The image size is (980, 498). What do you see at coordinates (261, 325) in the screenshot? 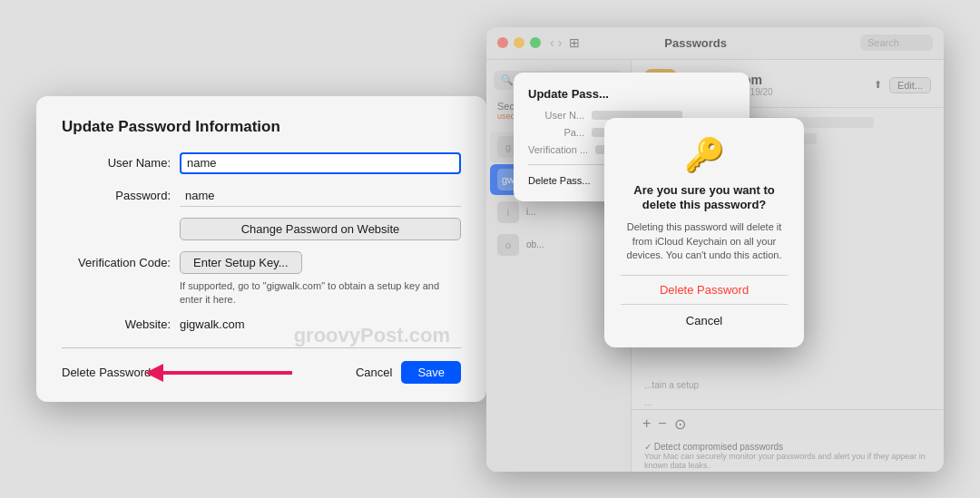
I see `website-row: Website: gigwalk.com` at bounding box center [261, 325].